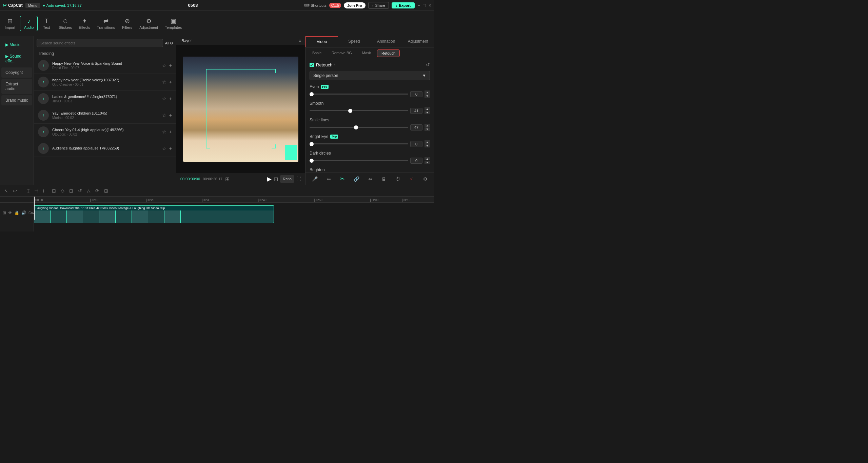 This screenshot has width=868, height=463. I want to click on replace-button: ⟳, so click(97, 191).